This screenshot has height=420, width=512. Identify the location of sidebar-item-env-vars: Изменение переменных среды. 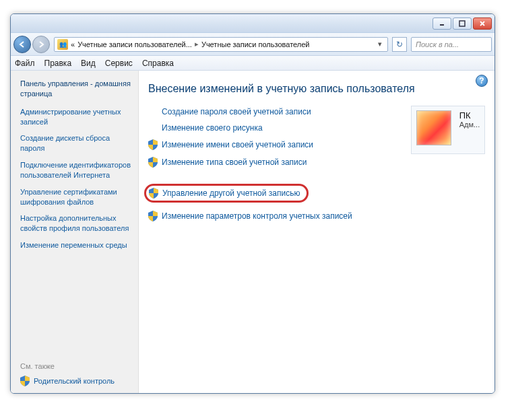
(75, 245).